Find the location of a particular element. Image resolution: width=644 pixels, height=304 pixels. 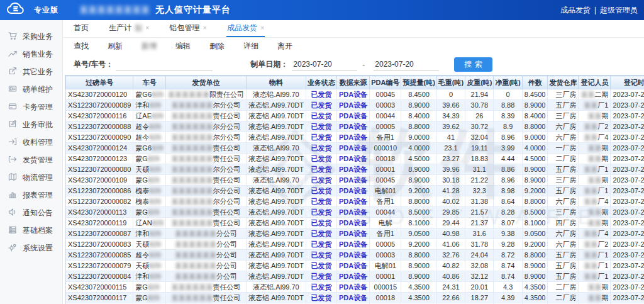

column-header-登记时间: 登记时间 ↓ is located at coordinates (628, 83).